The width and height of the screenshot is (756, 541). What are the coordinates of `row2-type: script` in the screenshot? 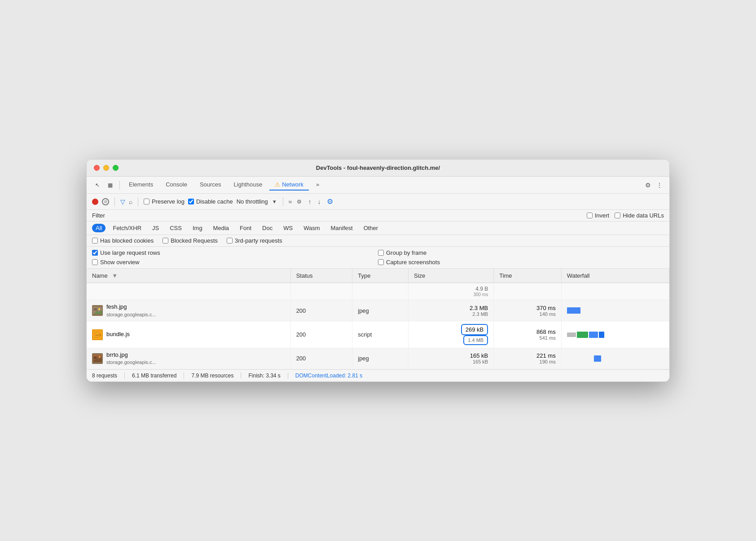 It's located at (381, 335).